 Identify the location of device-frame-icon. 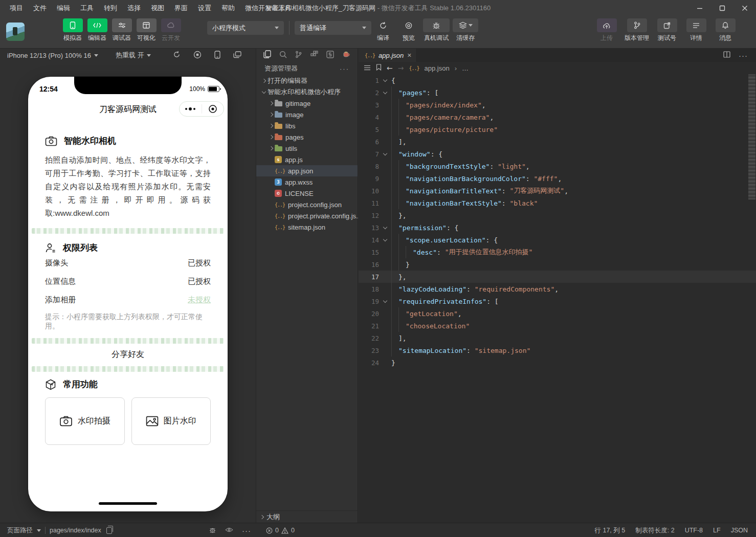
(217, 55).